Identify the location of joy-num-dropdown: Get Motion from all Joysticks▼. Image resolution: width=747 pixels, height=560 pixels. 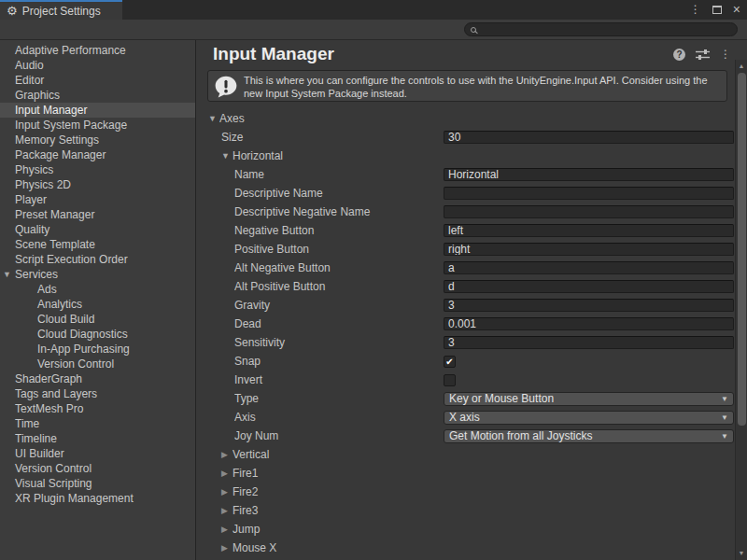
(588, 437).